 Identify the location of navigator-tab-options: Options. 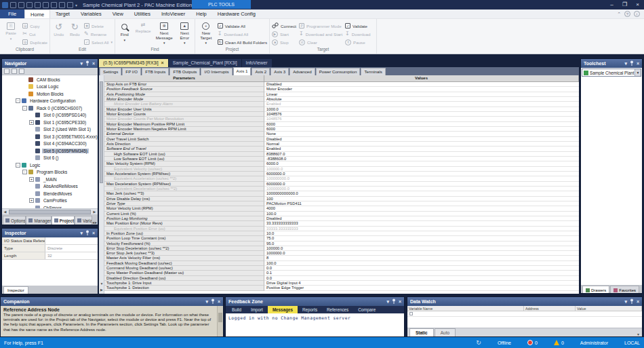
(14, 220).